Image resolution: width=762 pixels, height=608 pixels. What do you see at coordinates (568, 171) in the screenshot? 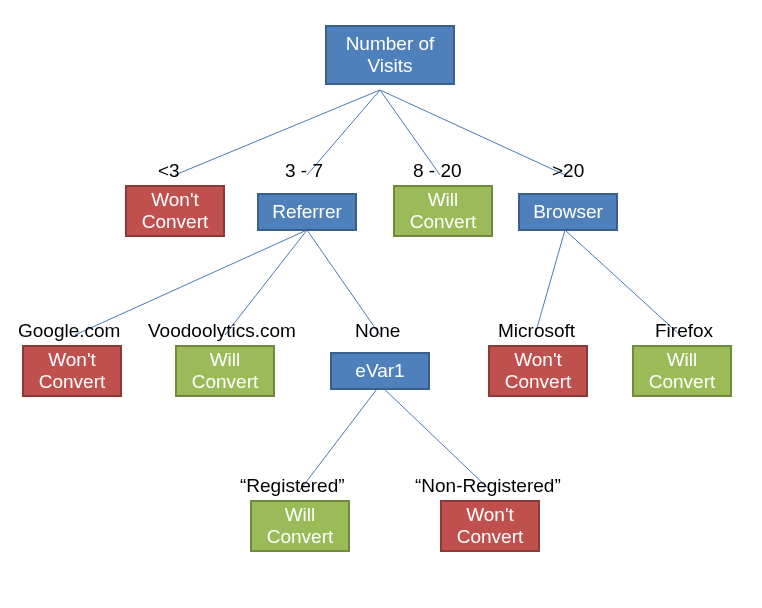
I see `branch-label-gt20: >20` at bounding box center [568, 171].